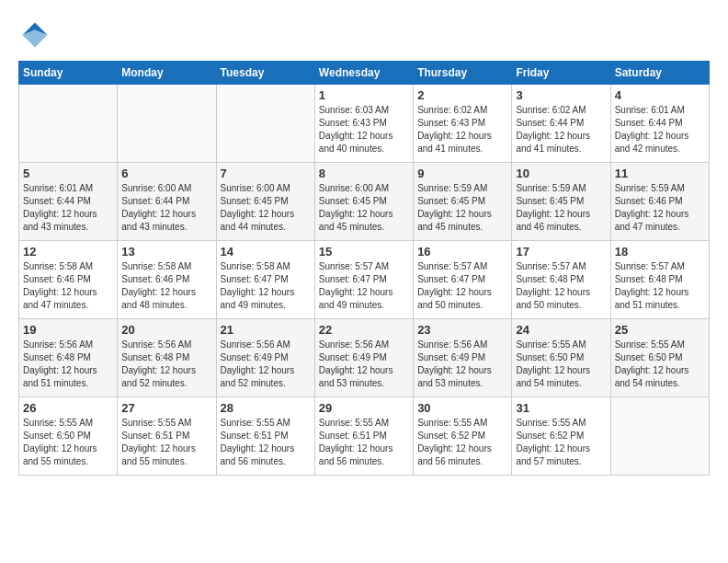 This screenshot has height=563, width=728. What do you see at coordinates (68, 359) in the screenshot?
I see `calendar-cell: 19Sunrise: 5:56 AM Sunset: 6:48 PM Dayli…` at bounding box center [68, 359].